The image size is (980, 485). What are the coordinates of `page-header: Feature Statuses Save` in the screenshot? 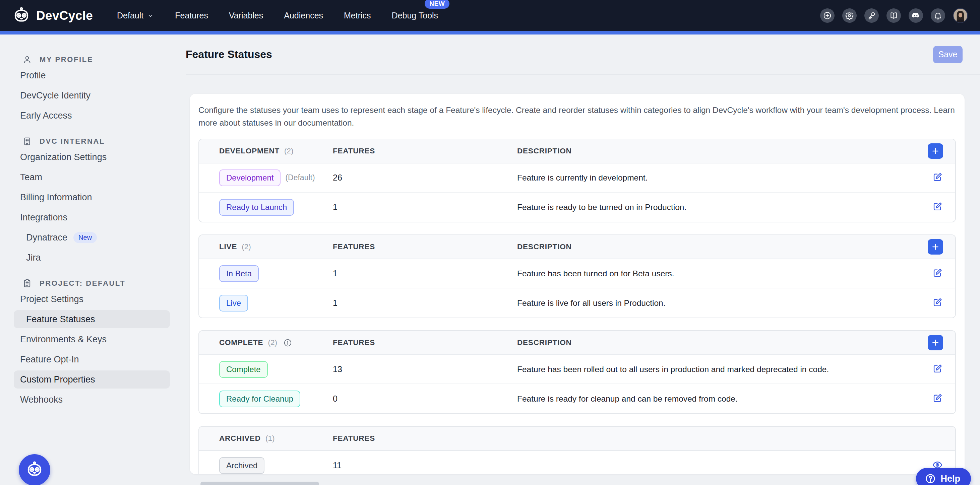 It's located at (583, 55).